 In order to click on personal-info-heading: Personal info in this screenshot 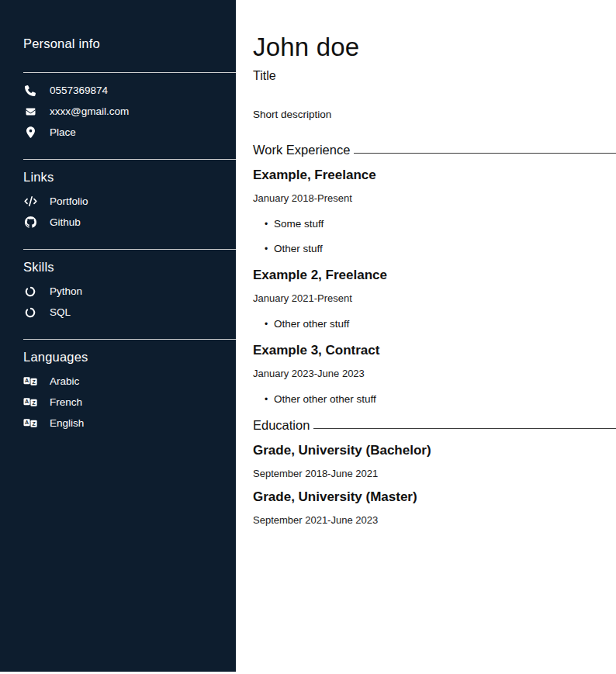, I will do `click(118, 43)`.